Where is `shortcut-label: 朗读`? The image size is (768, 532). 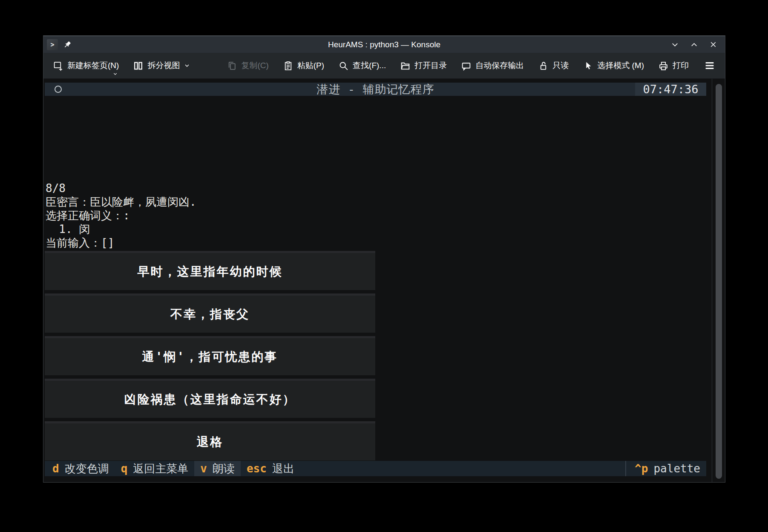
shortcut-label: 朗读 is located at coordinates (224, 469).